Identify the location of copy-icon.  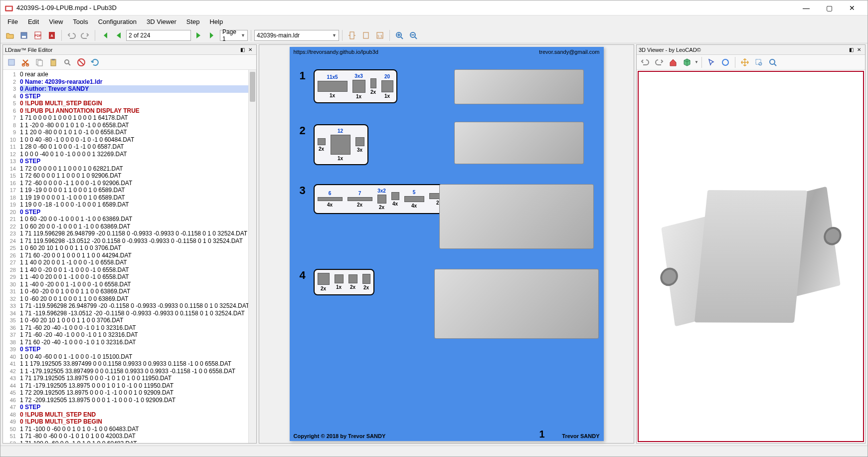
(39, 62).